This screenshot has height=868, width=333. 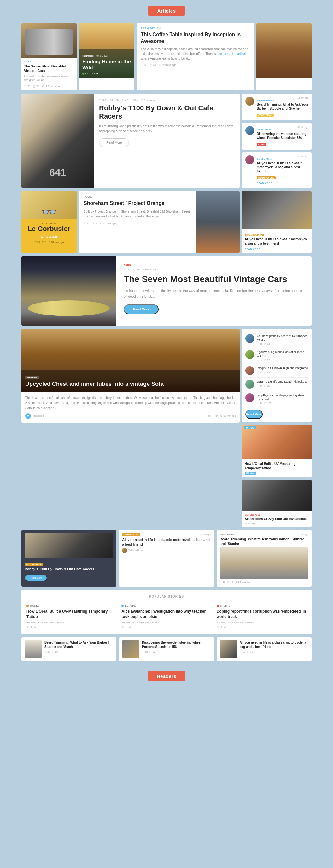 What do you see at coordinates (195, 65) in the screenshot?
I see `card3-meta: ♡ 30 ◻ 43 ⏱ 29 min ago` at bounding box center [195, 65].